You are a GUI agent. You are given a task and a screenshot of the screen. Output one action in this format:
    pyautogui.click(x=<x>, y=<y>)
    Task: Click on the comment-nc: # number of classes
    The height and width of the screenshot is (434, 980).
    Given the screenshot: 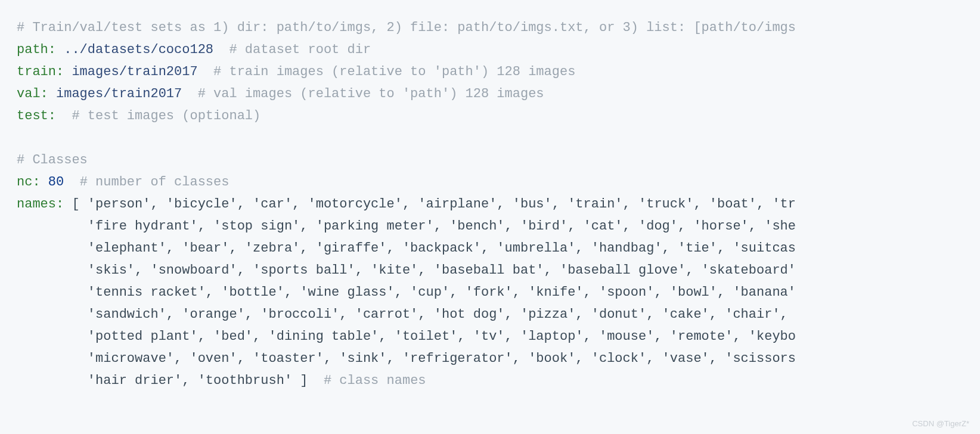 What is the action you would take?
    pyautogui.click(x=155, y=182)
    